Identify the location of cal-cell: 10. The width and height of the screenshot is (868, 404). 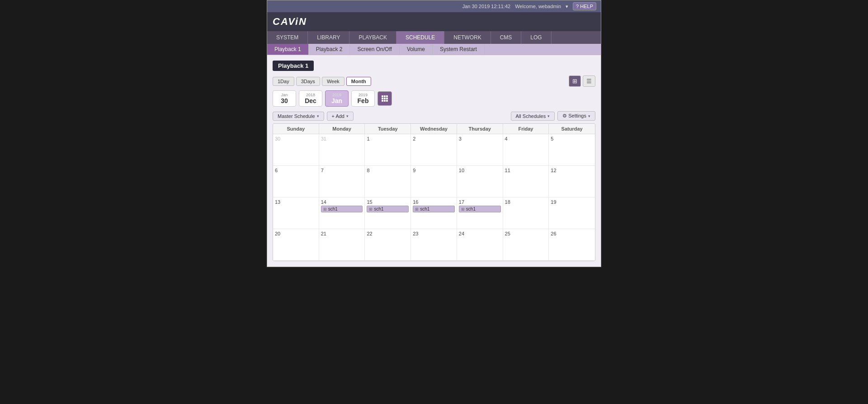
(480, 182).